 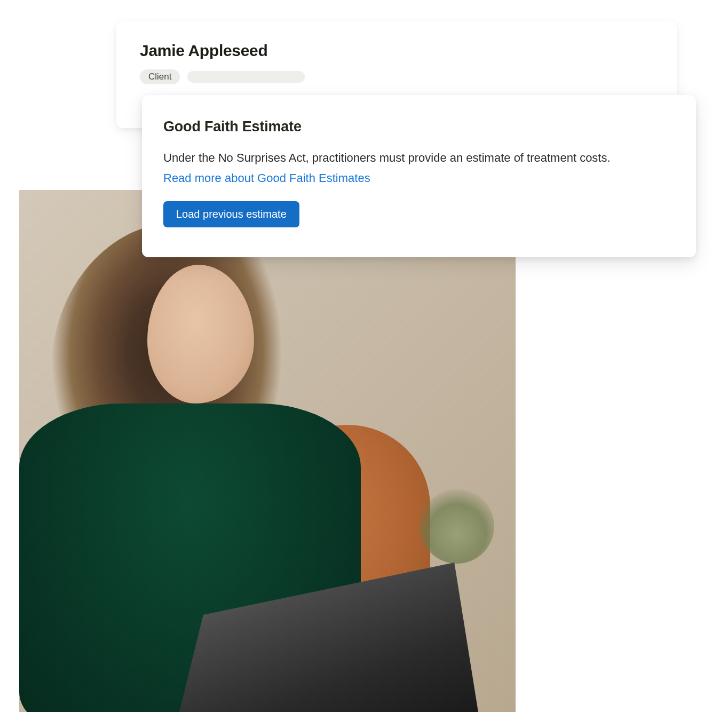 I want to click on photo-plant-shape, so click(x=457, y=526).